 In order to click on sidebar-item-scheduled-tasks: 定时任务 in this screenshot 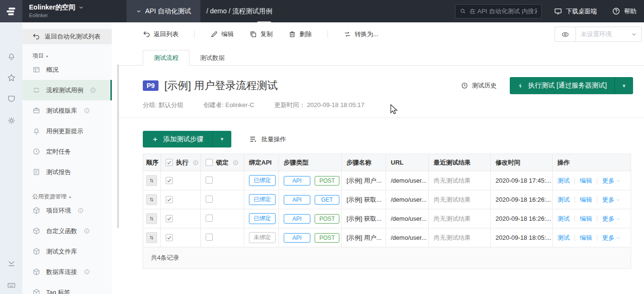, I will do `click(67, 151)`.